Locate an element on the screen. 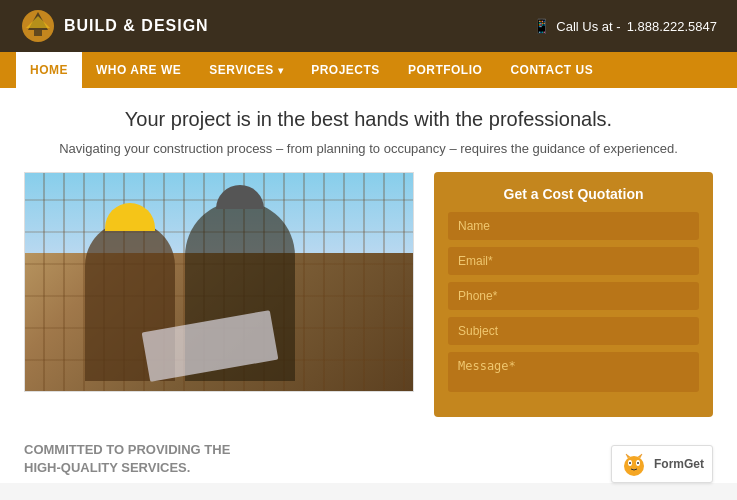  nav-item-contact-us: CONTACT US is located at coordinates (552, 70).